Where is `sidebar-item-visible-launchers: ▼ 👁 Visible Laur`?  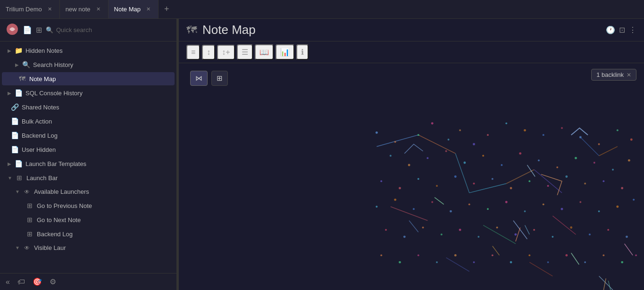 sidebar-item-visible-launchers: ▼ 👁 Visible Laur is located at coordinates (88, 248).